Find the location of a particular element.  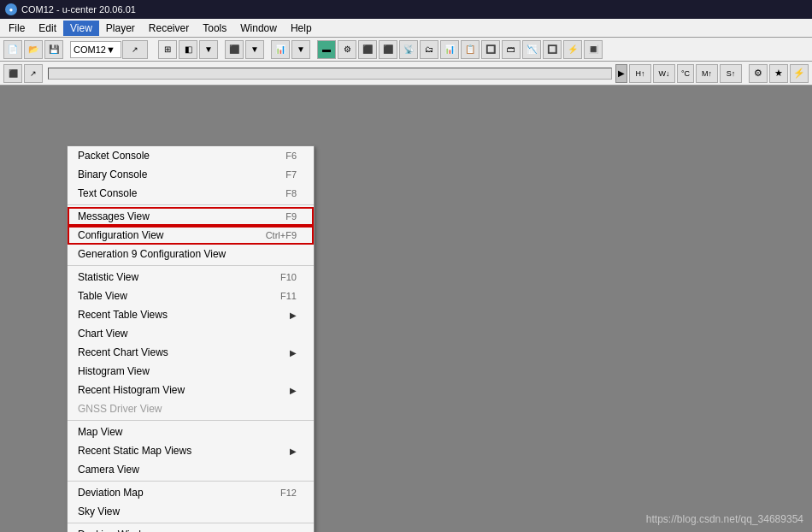

icon2: ◧ is located at coordinates (188, 50).